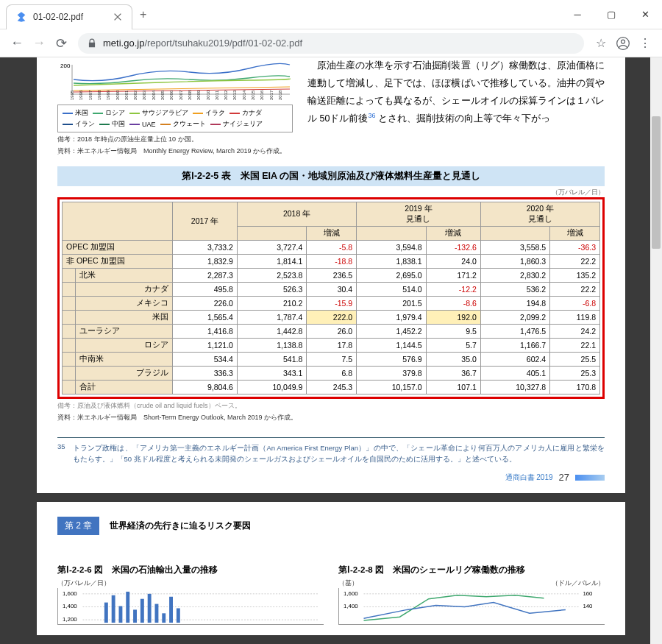  Describe the element at coordinates (209, 113) in the screenshot. I see `legend-item: イラク` at that location.